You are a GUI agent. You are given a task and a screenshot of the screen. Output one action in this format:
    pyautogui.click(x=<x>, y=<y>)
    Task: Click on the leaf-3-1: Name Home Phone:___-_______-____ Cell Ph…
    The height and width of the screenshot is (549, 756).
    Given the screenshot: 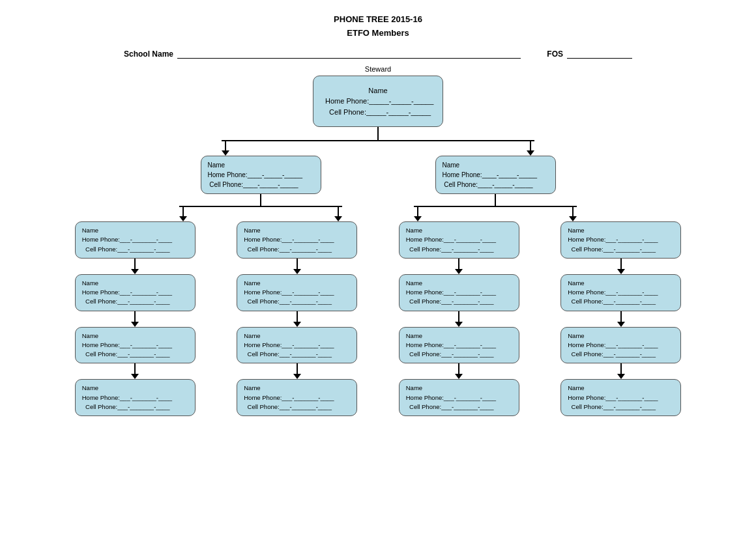 What is the action you would take?
    pyautogui.click(x=136, y=345)
    